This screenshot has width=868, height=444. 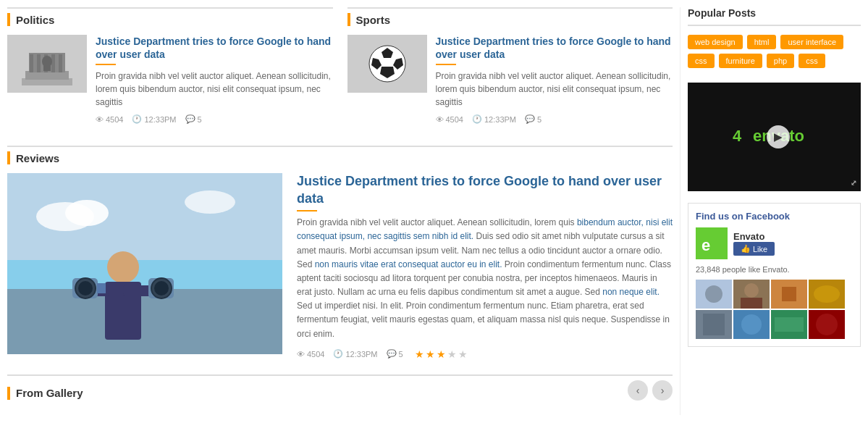 What do you see at coordinates (510, 70) in the screenshot?
I see `sports-section: Sports Justice Depart` at bounding box center [510, 70].